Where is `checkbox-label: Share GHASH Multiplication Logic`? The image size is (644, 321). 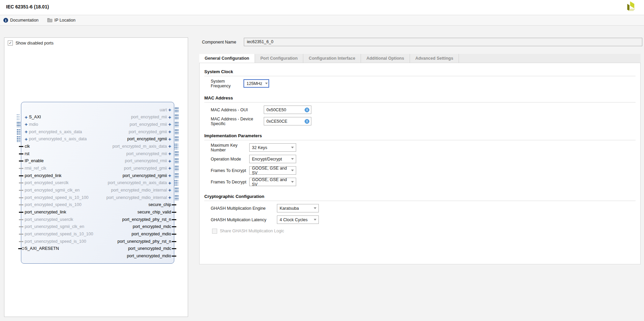
checkbox-label: Share GHASH Multiplication Logic is located at coordinates (252, 231).